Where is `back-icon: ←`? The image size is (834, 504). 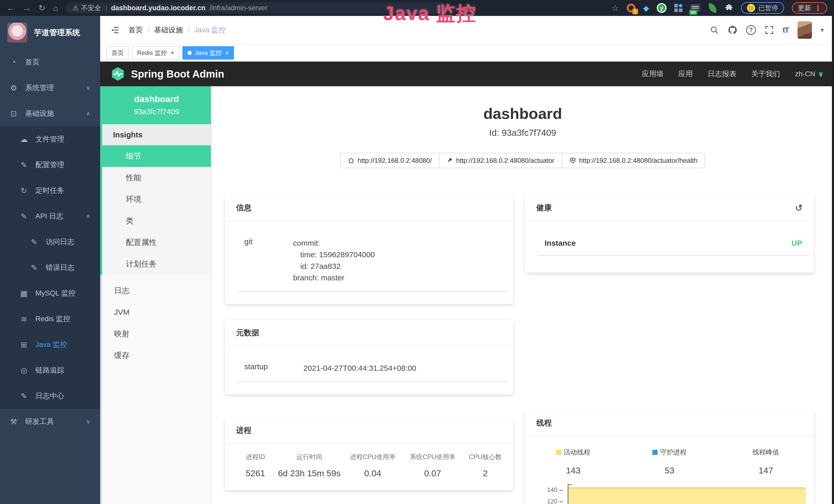
back-icon: ← is located at coordinates (11, 8).